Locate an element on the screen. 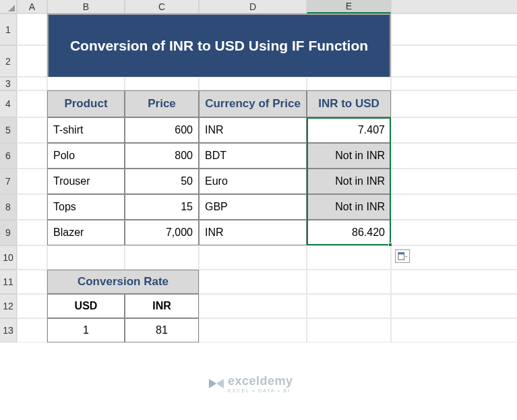 This screenshot has height=420, width=517. table-cell: Euro is located at coordinates (253, 181).